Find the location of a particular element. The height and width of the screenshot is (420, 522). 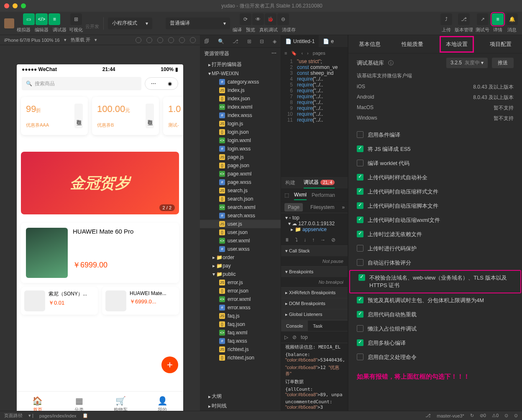

file-item: {}page.json is located at coordinates (240, 165).